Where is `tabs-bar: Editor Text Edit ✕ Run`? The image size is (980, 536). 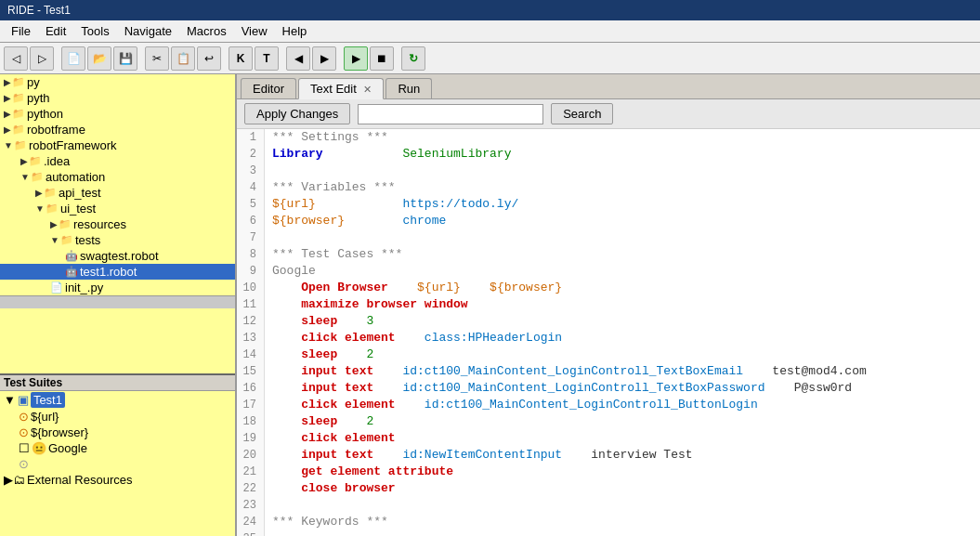
tabs-bar: Editor Text Edit ✕ Run is located at coordinates (608, 87).